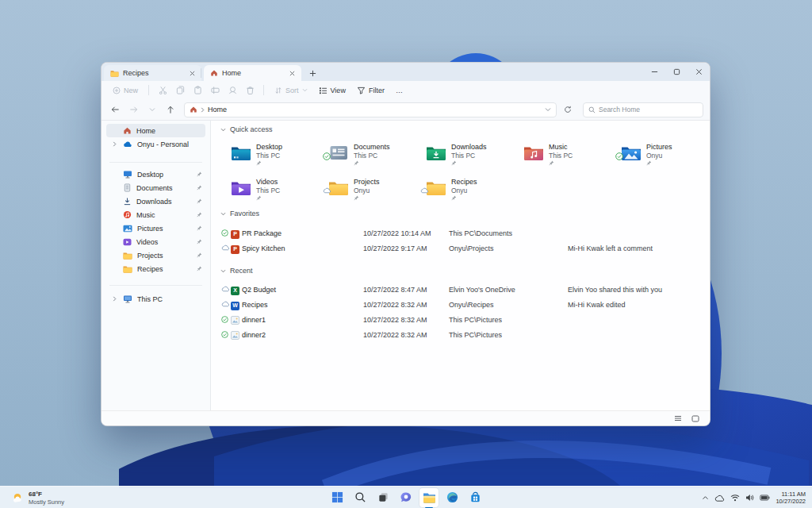 Image resolution: width=812 pixels, height=508 pixels. Describe the element at coordinates (695, 418) in the screenshot. I see `large-thumbnails-view-toggle` at that location.